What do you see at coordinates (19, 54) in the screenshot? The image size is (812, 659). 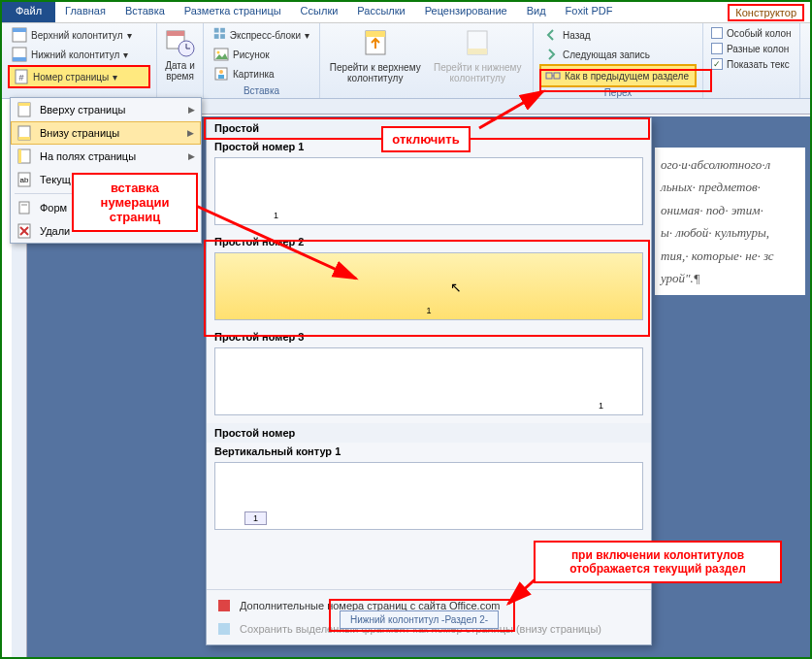 I see `footer-icon` at bounding box center [19, 54].